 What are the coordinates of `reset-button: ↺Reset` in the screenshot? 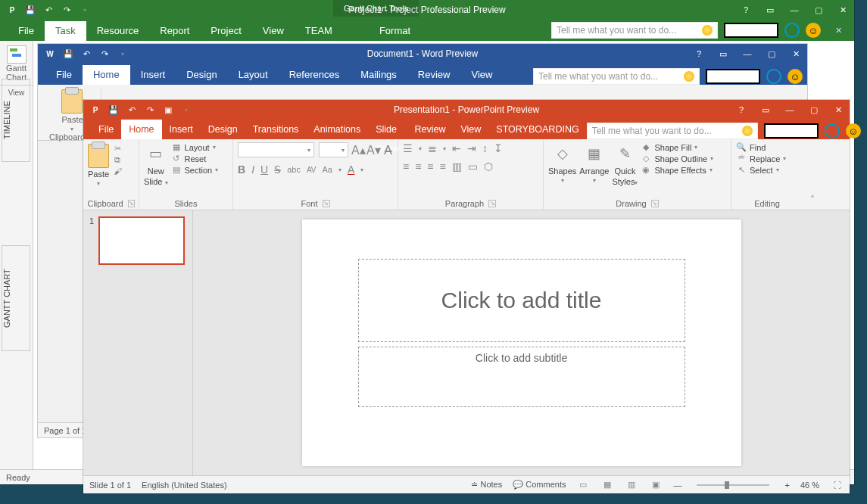 It's located at (195, 159).